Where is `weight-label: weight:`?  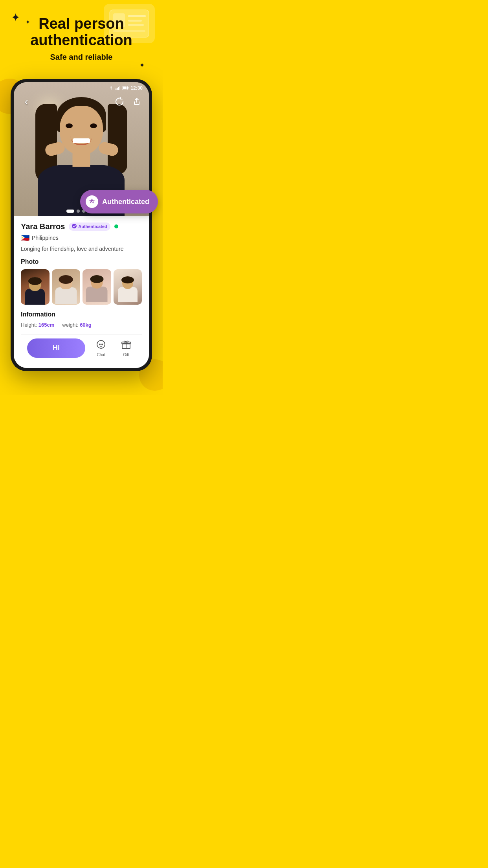 weight-label: weight: is located at coordinates (70, 325).